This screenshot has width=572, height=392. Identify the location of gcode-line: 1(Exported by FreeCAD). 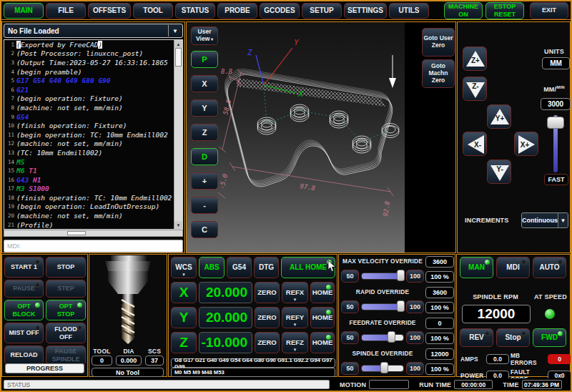
(93, 44).